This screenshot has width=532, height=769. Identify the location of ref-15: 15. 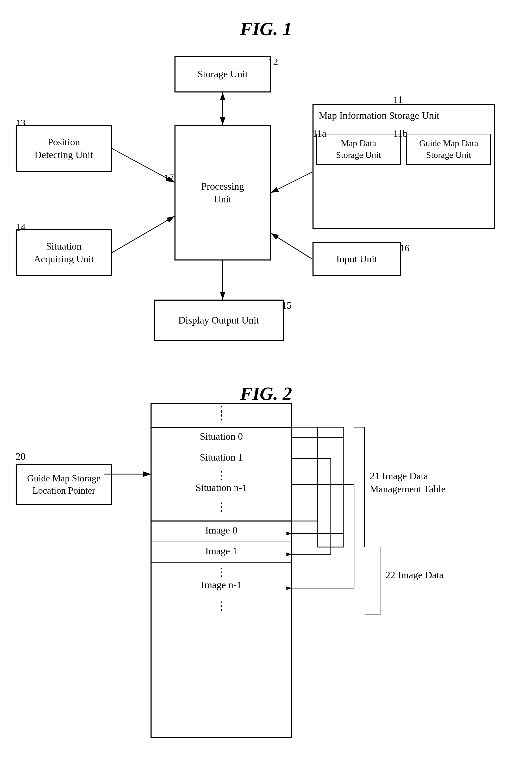
(287, 305).